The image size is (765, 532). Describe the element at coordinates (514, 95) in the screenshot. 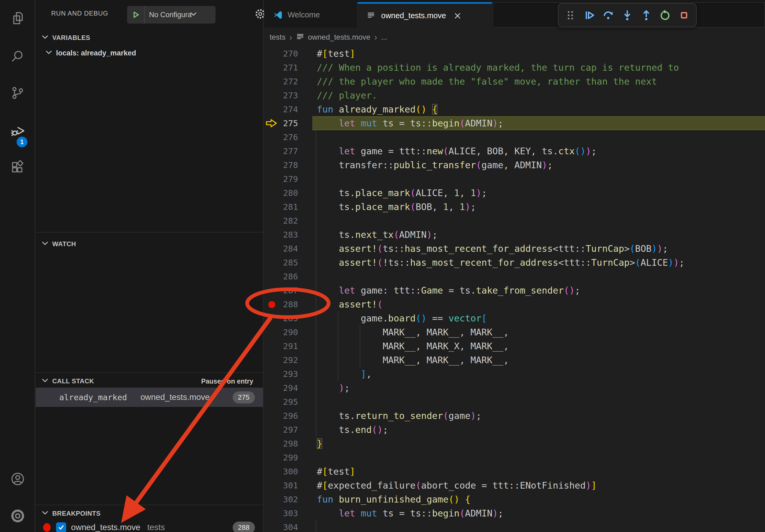

I see `code-line-273: 273/// player.` at that location.